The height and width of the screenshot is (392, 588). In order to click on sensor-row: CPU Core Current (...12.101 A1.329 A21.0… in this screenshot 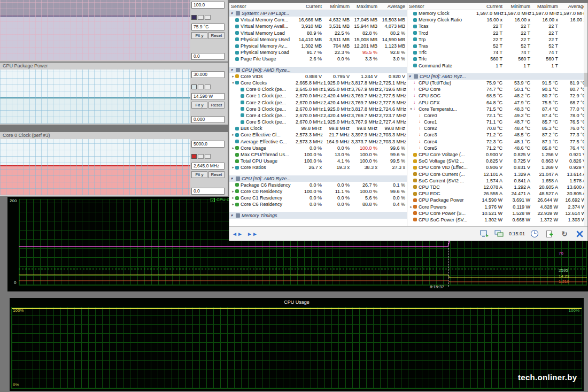, I will do `click(497, 174)`.